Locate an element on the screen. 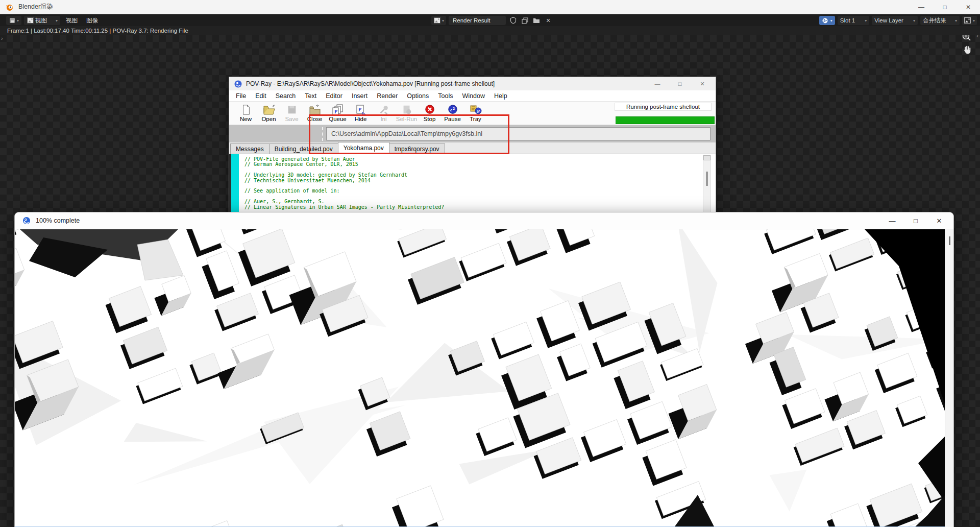 The height and width of the screenshot is (527, 980). povray-titlebar: POV-Ray - E:\RaySAR\RaySAR\Model\Object\… is located at coordinates (473, 84).